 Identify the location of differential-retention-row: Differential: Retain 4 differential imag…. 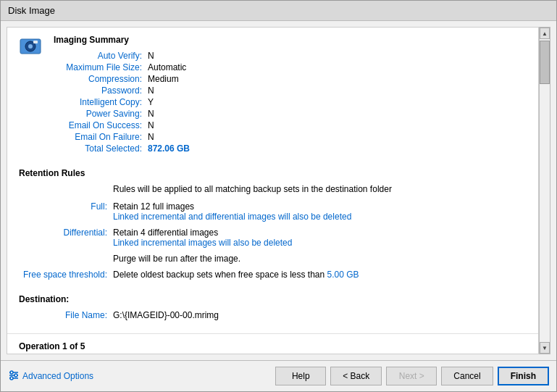
(272, 238).